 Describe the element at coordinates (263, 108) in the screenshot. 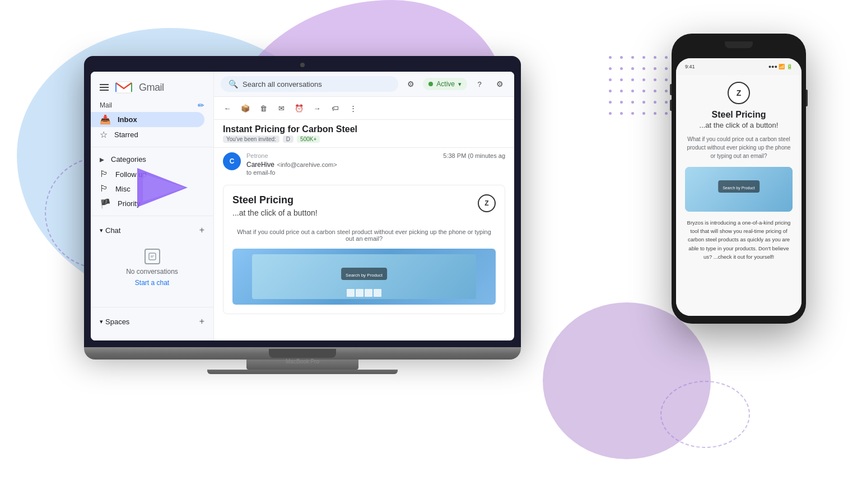

I see `delete-icon: 🗑` at that location.